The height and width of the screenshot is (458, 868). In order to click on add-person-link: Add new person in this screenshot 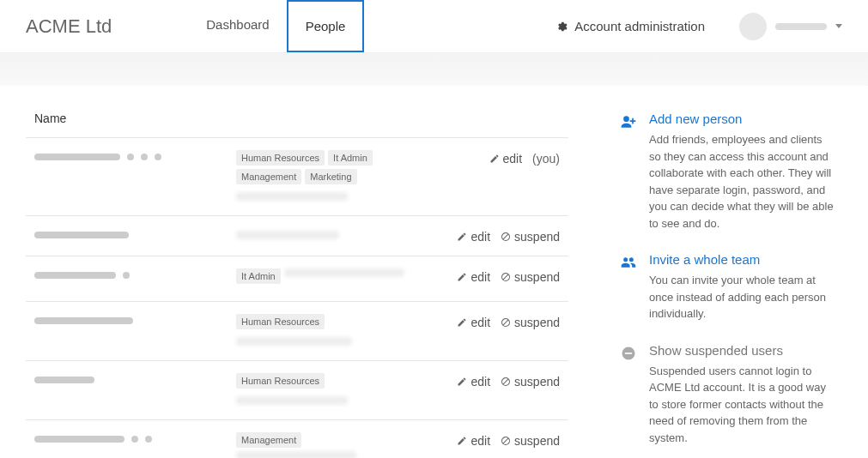, I will do `click(742, 118)`.